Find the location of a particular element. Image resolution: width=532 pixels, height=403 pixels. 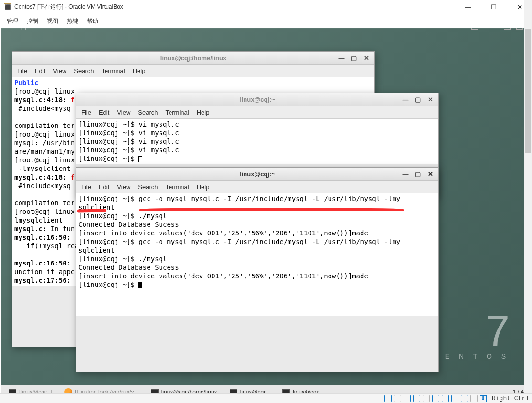

hostkey-label: Right Ctrl is located at coordinates (511, 398).